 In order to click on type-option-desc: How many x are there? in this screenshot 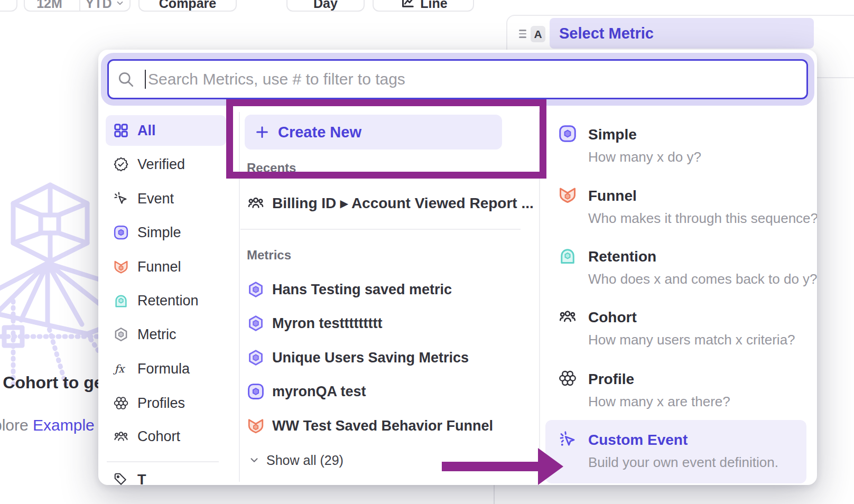, I will do `click(660, 402)`.